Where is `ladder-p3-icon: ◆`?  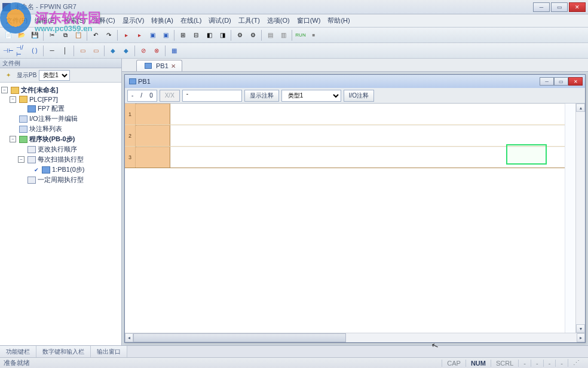
ladder-p3-icon: ◆ is located at coordinates (113, 51).